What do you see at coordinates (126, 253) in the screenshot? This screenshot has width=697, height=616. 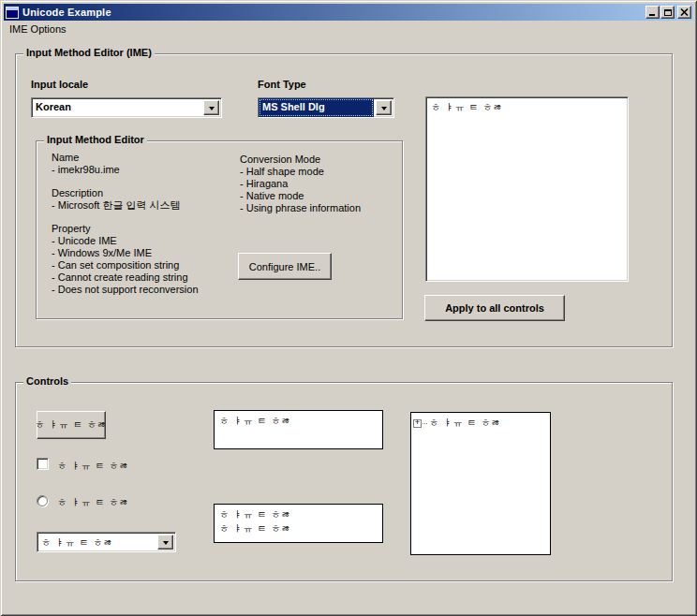 I see `ime-property-item: - Windows 9x/Me IME` at bounding box center [126, 253].